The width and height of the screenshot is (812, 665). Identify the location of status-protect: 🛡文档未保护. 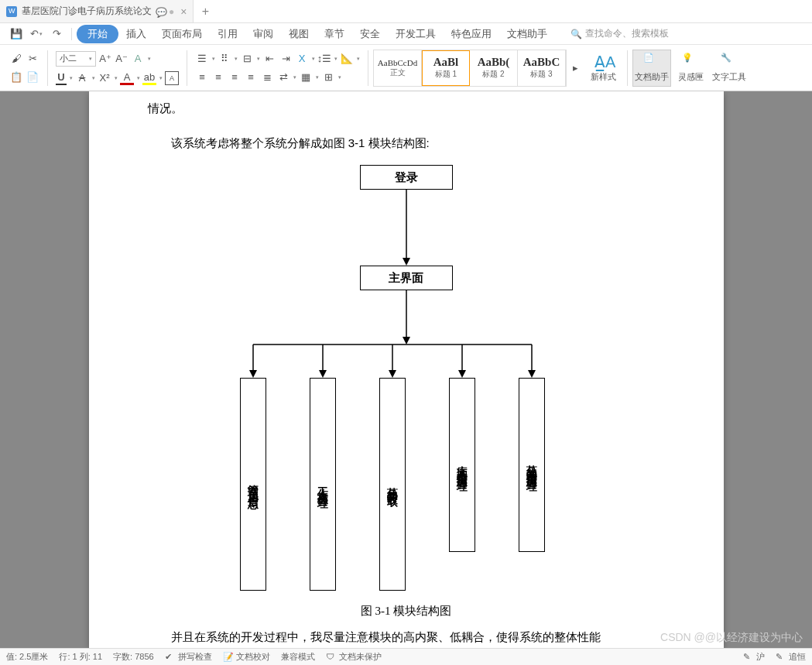
(354, 656).